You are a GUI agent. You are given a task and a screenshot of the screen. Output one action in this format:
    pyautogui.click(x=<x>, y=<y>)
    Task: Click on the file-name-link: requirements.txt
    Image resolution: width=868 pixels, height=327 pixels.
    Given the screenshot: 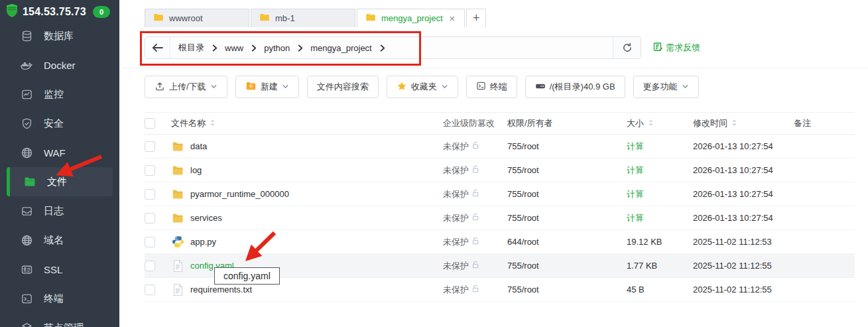 What is the action you would take?
    pyautogui.click(x=221, y=289)
    